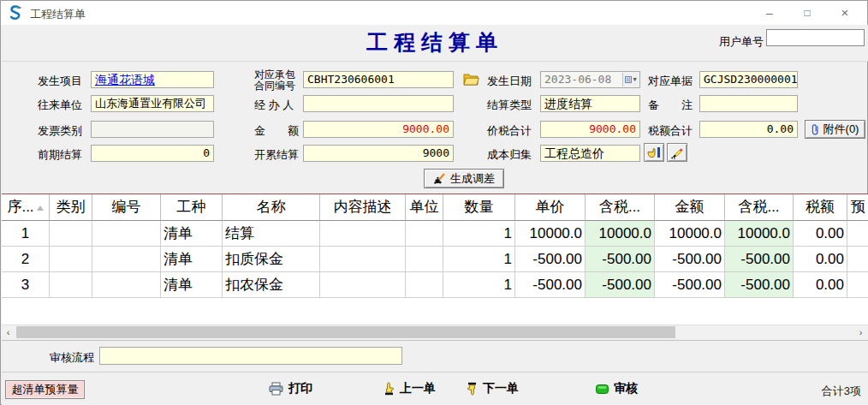 This screenshot has height=405, width=868. What do you see at coordinates (271, 285) in the screenshot?
I see `cell-name: 扣农保金` at bounding box center [271, 285].